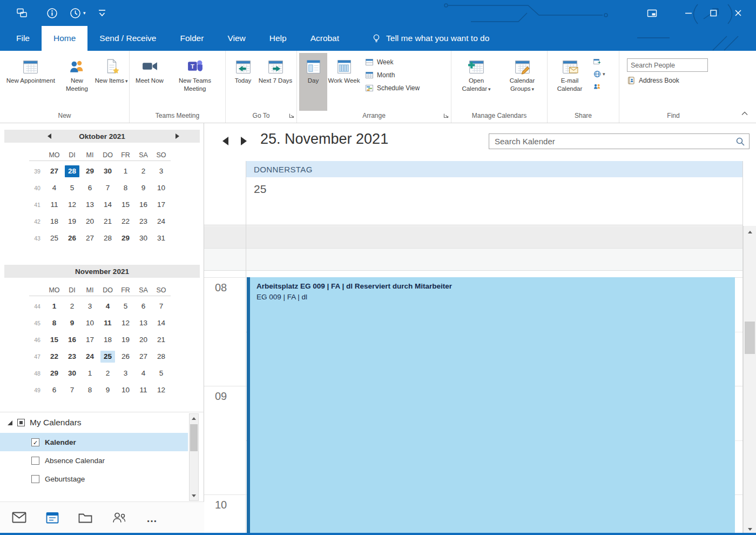 Image resolution: width=756 pixels, height=535 pixels. Describe the element at coordinates (19, 519) in the screenshot. I see `mail-nav-icon` at that location.